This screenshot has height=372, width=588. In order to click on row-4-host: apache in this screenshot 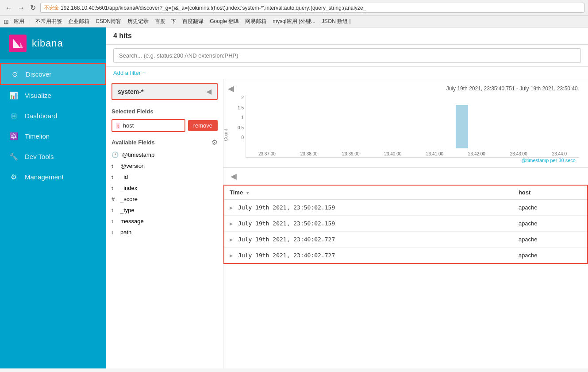, I will do `click(550, 256)`.